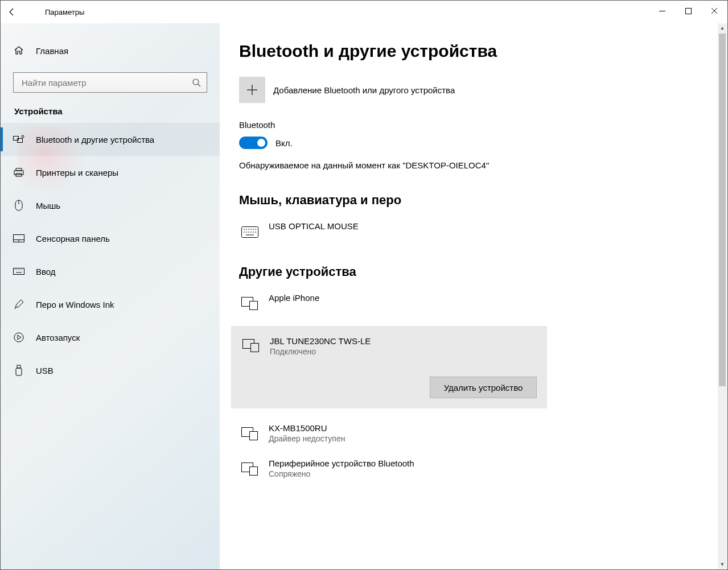  What do you see at coordinates (483, 51) in the screenshot?
I see `page-title: Bluetooth и другие устройства` at bounding box center [483, 51].